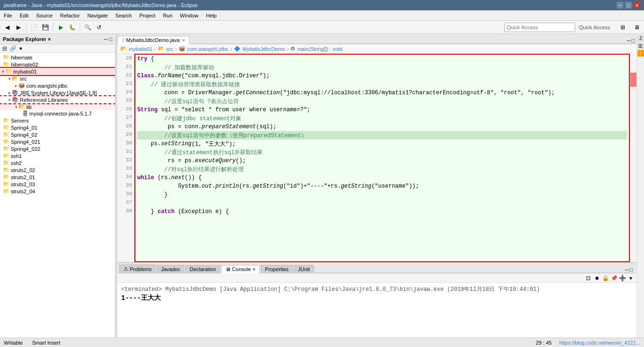 This screenshot has width=644, height=347. What do you see at coordinates (61, 27) in the screenshot?
I see `toolbar-run-btn: ▶` at bounding box center [61, 27].